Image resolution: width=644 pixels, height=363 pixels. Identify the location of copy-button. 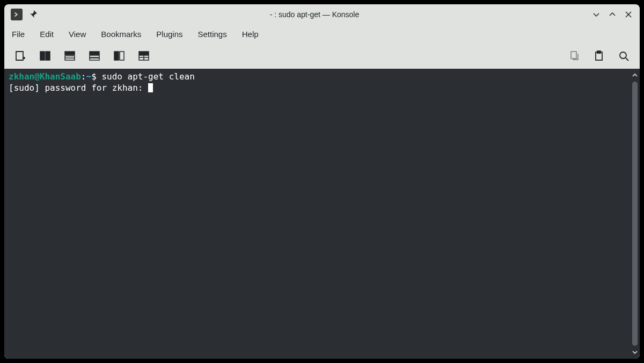
(574, 56).